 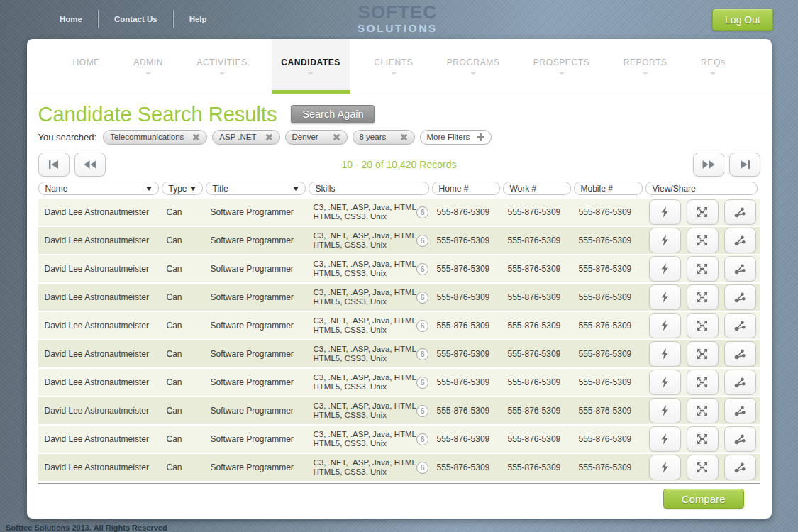 What do you see at coordinates (370, 269) in the screenshot?
I see `candidate-skills: C3, .NET, .ASP, Java, HTML HTML5, CSS3, …` at bounding box center [370, 269].